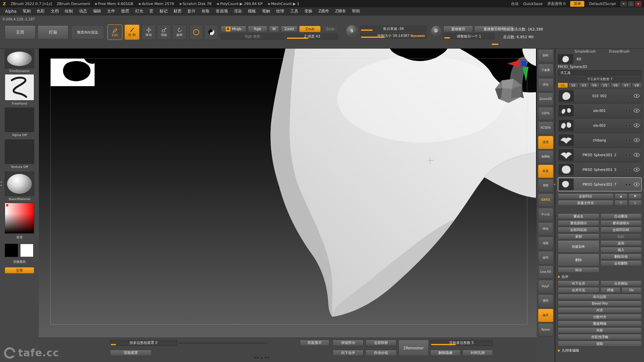 This screenshot has height=362, width=644. Describe the element at coordinates (555, 184) in the screenshot. I see `right-tray-handle: ▸` at that location.